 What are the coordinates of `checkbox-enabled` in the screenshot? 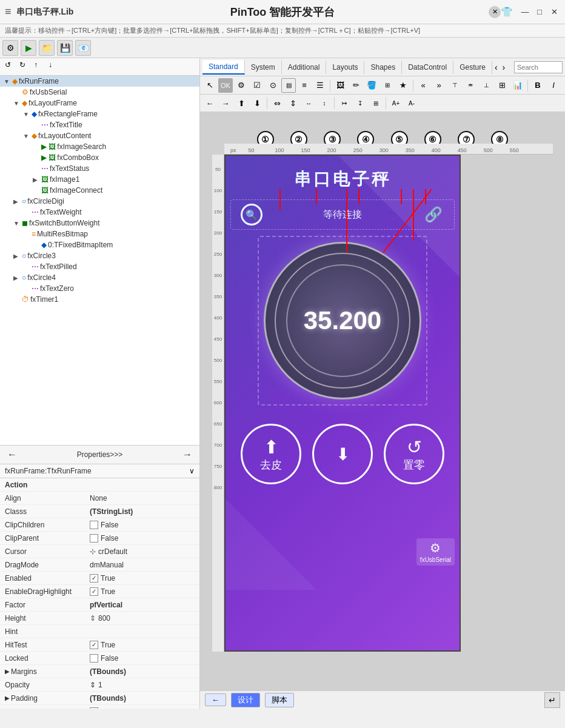 It's located at (94, 578).